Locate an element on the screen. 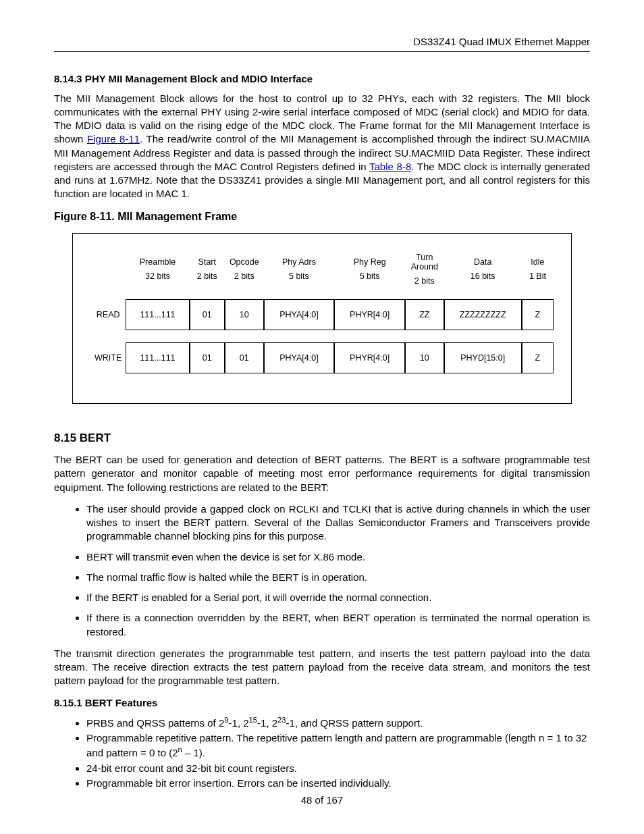  list-item: Programmable repetitive pattern. The rep… is located at coordinates (338, 746).